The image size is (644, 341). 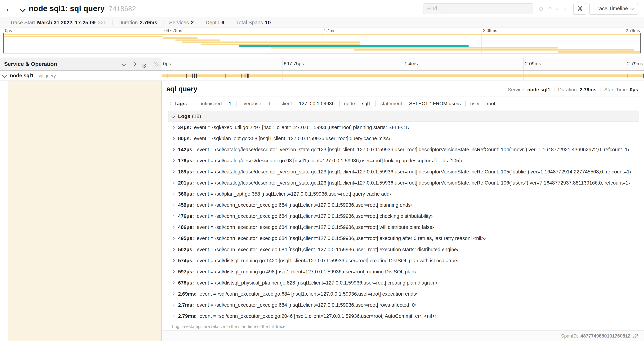 I want to click on find-input, so click(x=478, y=9).